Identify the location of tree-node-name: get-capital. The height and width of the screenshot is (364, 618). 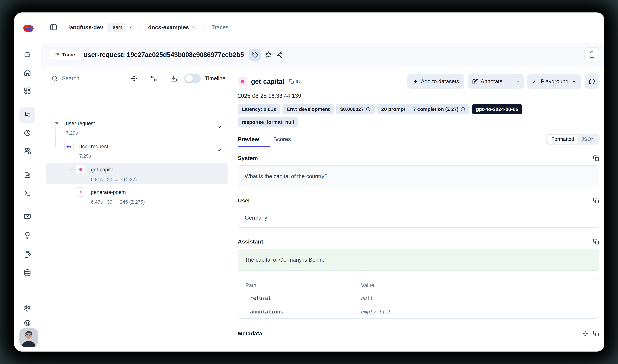
(103, 170).